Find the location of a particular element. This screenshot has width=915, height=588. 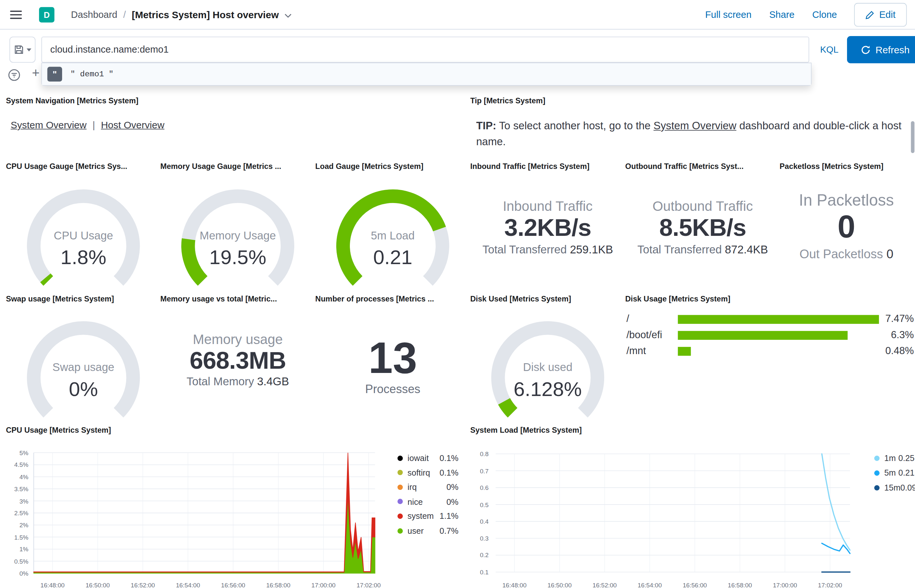

tip-text-before: To select another host, go to the is located at coordinates (575, 126).